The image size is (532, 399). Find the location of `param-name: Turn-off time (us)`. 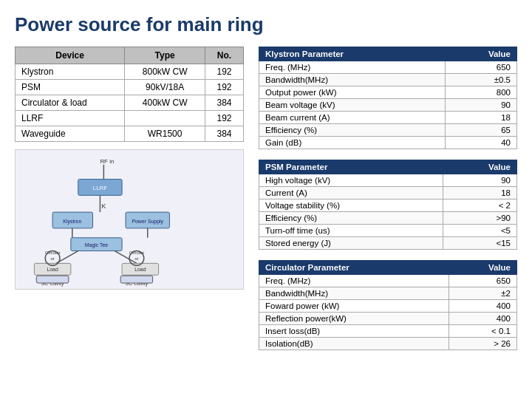

param-name: Turn-off time (us) is located at coordinates (352, 231).